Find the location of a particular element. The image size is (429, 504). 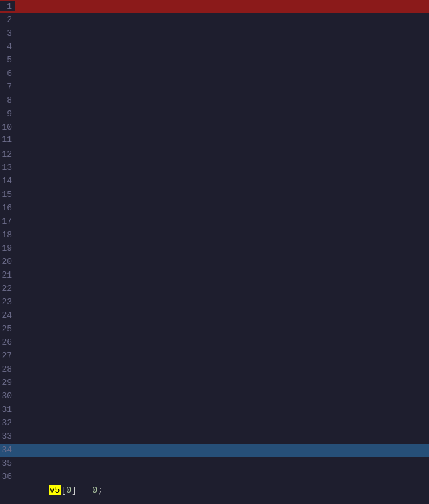

line-29: 29 "Password File is Missing. Problem is… is located at coordinates (214, 383).